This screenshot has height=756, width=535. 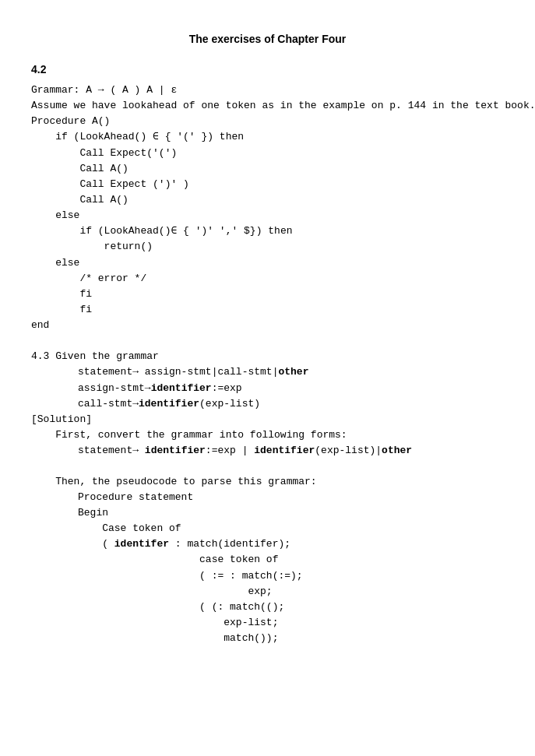 What do you see at coordinates (291, 623) in the screenshot?
I see `exp-list-line: exp-list;` at bounding box center [291, 623].